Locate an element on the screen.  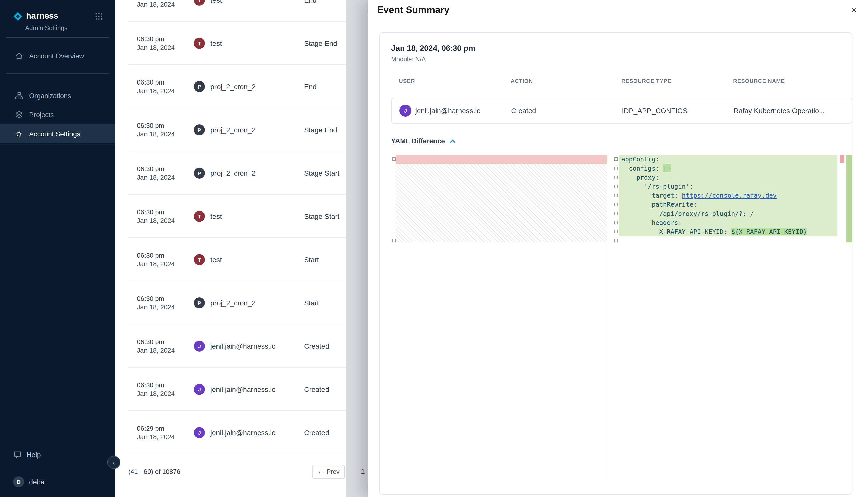
sidebar-item-account-overview: Account Overview is located at coordinates (58, 56).